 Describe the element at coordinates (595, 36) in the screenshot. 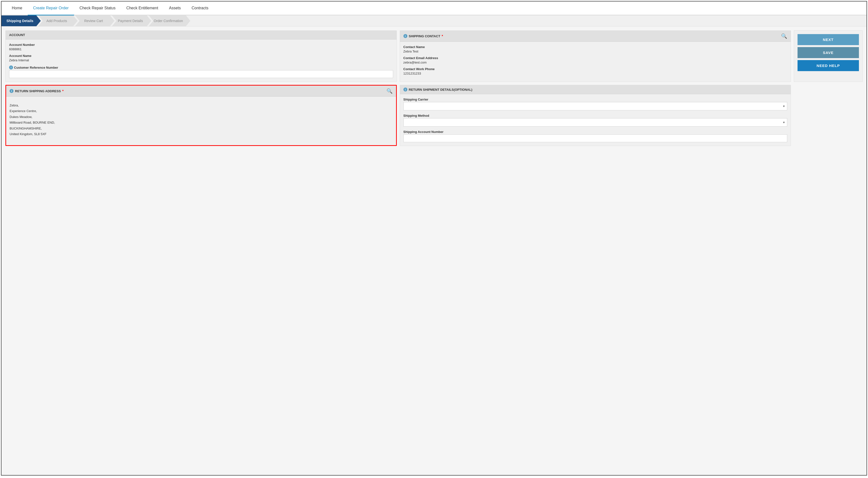

I see `shipping-contact-header: i SHIPPING CONTACT * 🔍` at that location.